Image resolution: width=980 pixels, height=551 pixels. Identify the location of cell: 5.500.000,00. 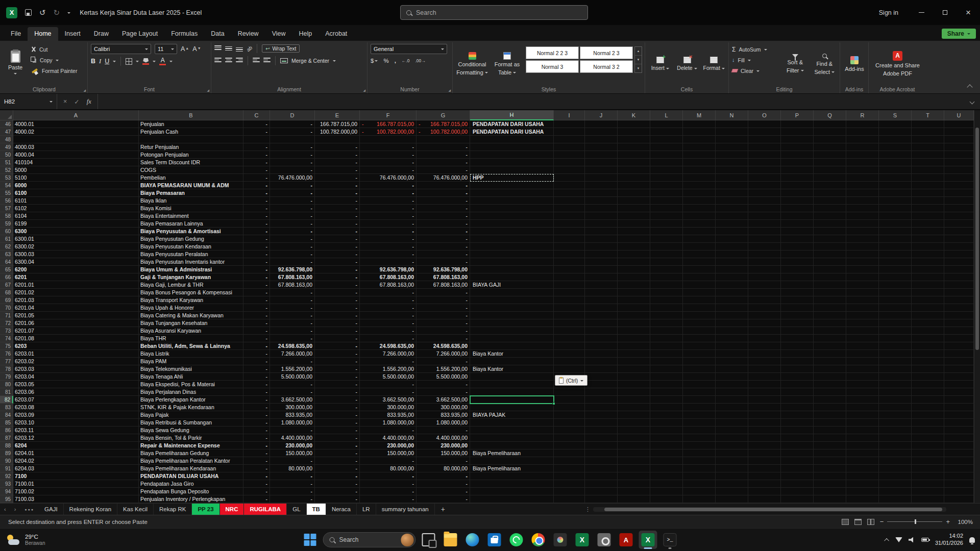
(388, 377).